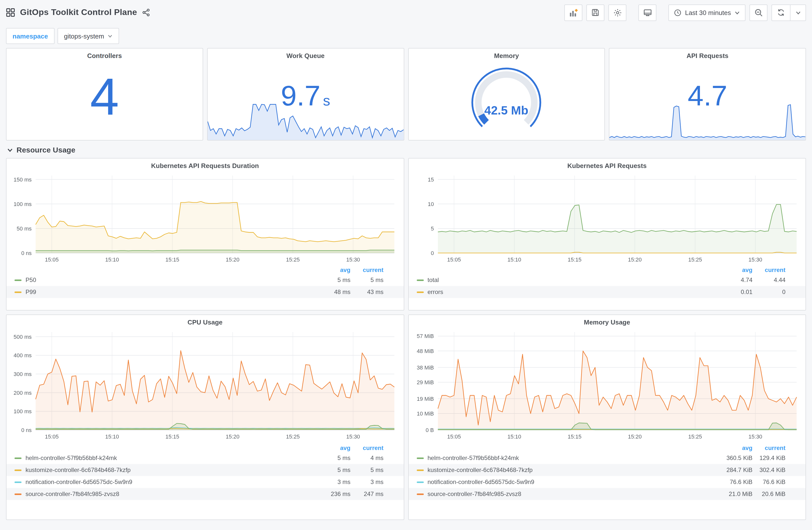  I want to click on legend-current-value: 4 ms, so click(367, 458).